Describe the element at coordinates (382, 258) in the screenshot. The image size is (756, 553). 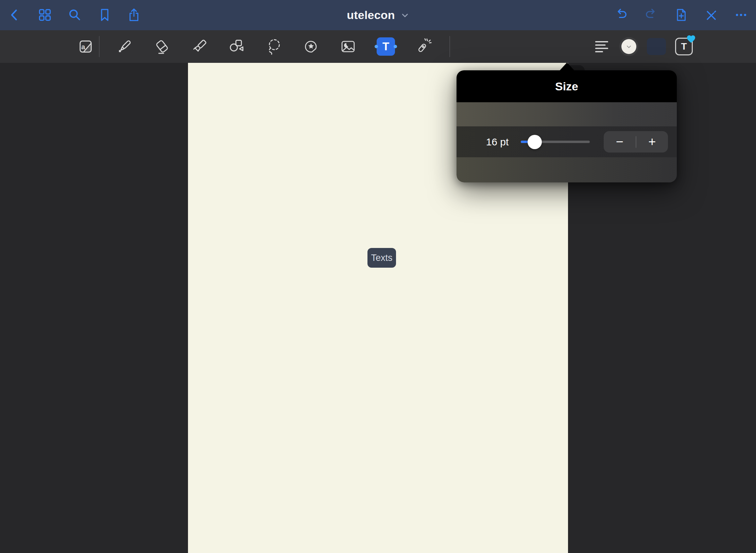
I see `texts-selection-tooltip: Texts` at that location.